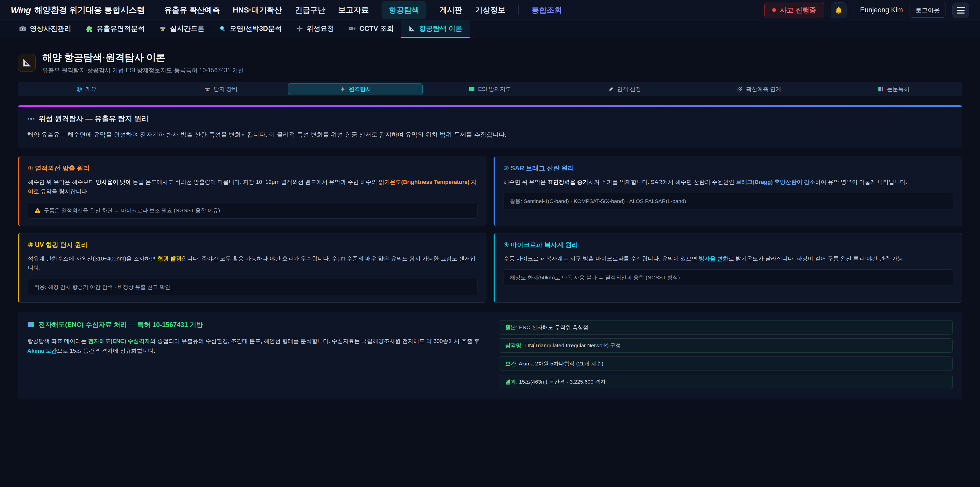  What do you see at coordinates (78, 10) in the screenshot?
I see `brand: Wing 해양환경 위기대응 통합시스템` at bounding box center [78, 10].